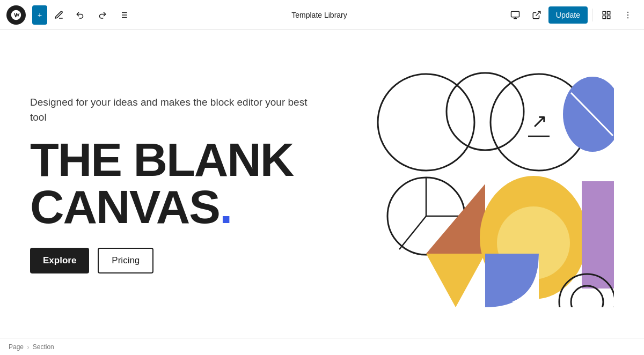 The width and height of the screenshot is (644, 355). Describe the element at coordinates (182, 207) in the screenshot. I see `hero-heading-line2: CANVAS.` at that location.